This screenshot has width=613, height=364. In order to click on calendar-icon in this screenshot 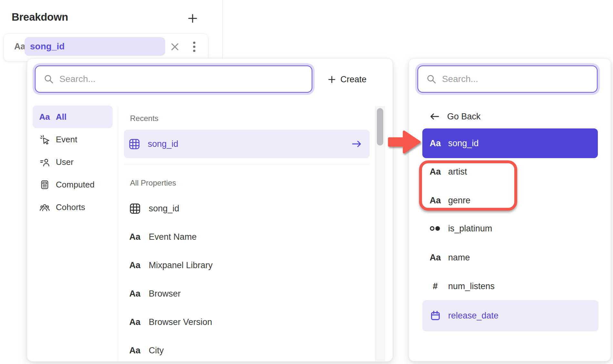, I will do `click(435, 316)`.